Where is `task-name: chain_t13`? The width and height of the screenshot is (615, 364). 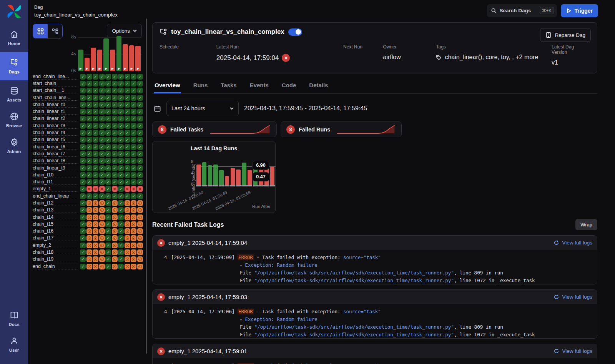
task-name: chain_t13 is located at coordinates (55, 210).